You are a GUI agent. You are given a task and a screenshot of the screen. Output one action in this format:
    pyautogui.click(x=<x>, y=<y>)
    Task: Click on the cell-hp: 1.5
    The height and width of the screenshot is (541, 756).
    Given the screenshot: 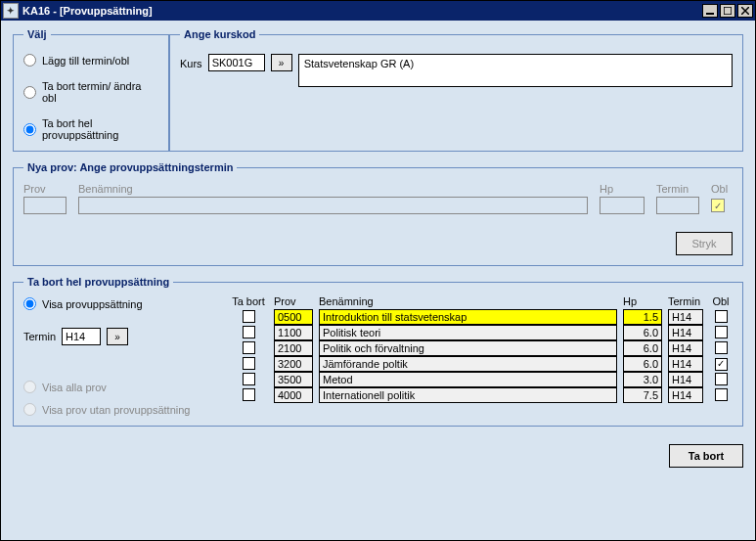 What is the action you would take?
    pyautogui.click(x=643, y=317)
    